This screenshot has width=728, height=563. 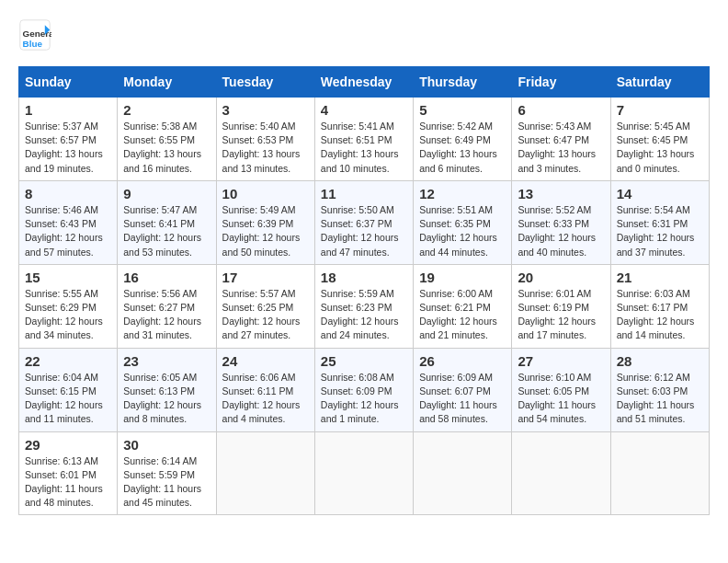 What do you see at coordinates (68, 307) in the screenshot?
I see `sunset-info: Sunset: 6:29 PM` at bounding box center [68, 307].